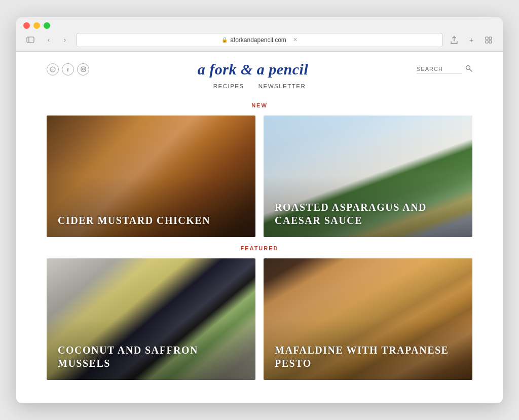 The width and height of the screenshot is (519, 420). I want to click on sidebar-icon, so click(30, 40).